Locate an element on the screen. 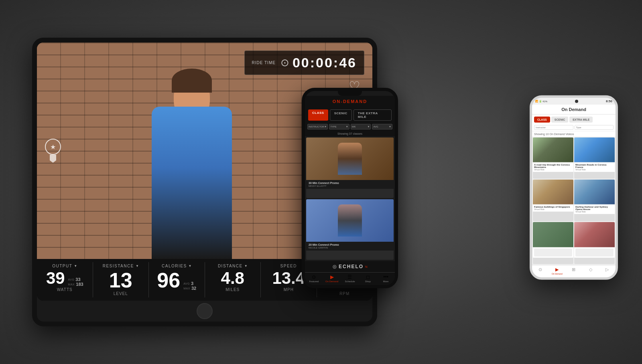 The width and height of the screenshot is (642, 364). phone2-nav-back: ▷ is located at coordinates (607, 271).